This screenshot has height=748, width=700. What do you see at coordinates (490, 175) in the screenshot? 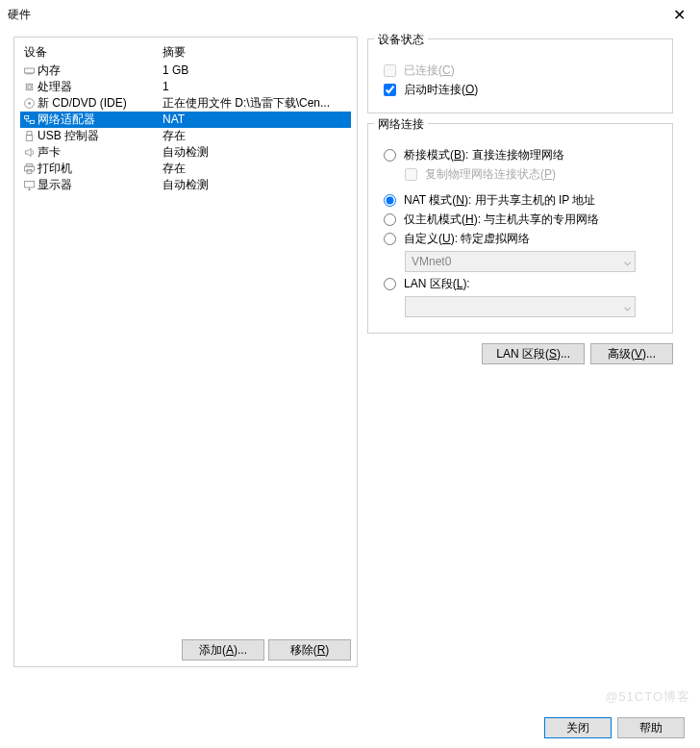
I see `replicate-label: 复制物理网络连接状态(P)` at bounding box center [490, 175].